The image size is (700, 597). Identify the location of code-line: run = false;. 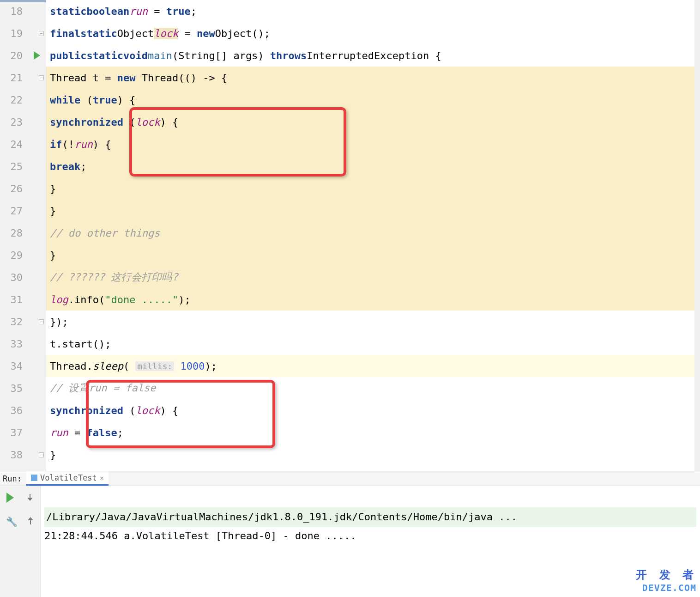
(373, 433).